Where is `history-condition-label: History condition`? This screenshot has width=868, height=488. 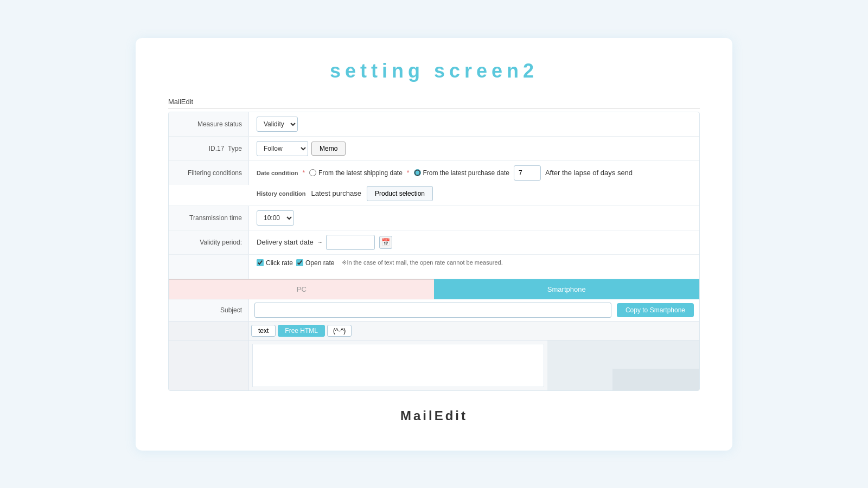 history-condition-label: History condition is located at coordinates (281, 194).